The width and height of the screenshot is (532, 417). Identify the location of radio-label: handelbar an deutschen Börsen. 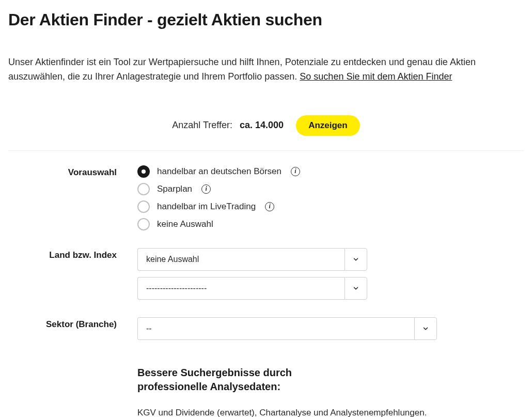
(219, 172).